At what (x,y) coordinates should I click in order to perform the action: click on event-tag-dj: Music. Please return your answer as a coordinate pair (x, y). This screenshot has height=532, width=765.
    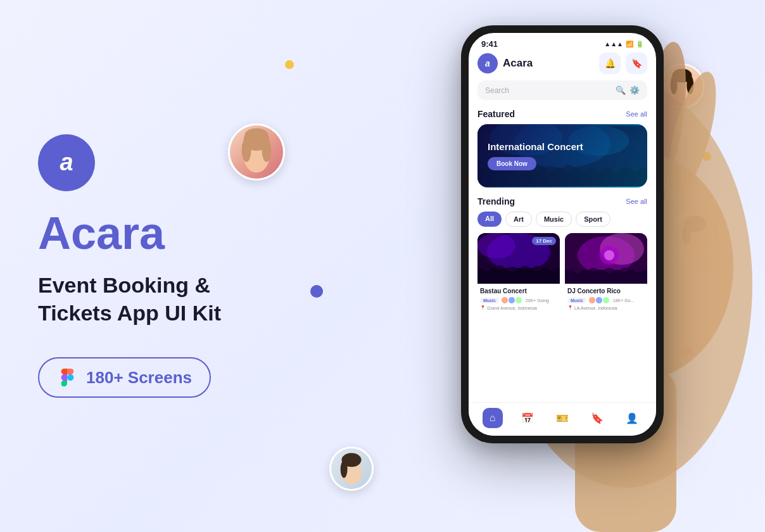
    Looking at the image, I should click on (577, 300).